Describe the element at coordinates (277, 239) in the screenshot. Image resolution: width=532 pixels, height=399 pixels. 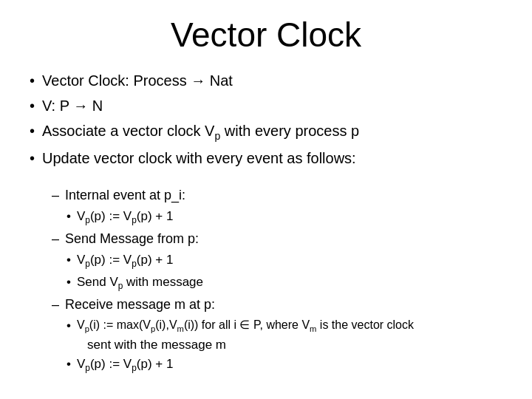
I see `section-send-message: – Send Message from p:` at that location.